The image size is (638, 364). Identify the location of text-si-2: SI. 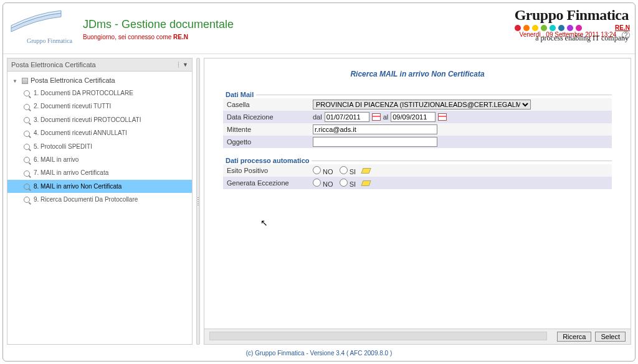
(353, 184).